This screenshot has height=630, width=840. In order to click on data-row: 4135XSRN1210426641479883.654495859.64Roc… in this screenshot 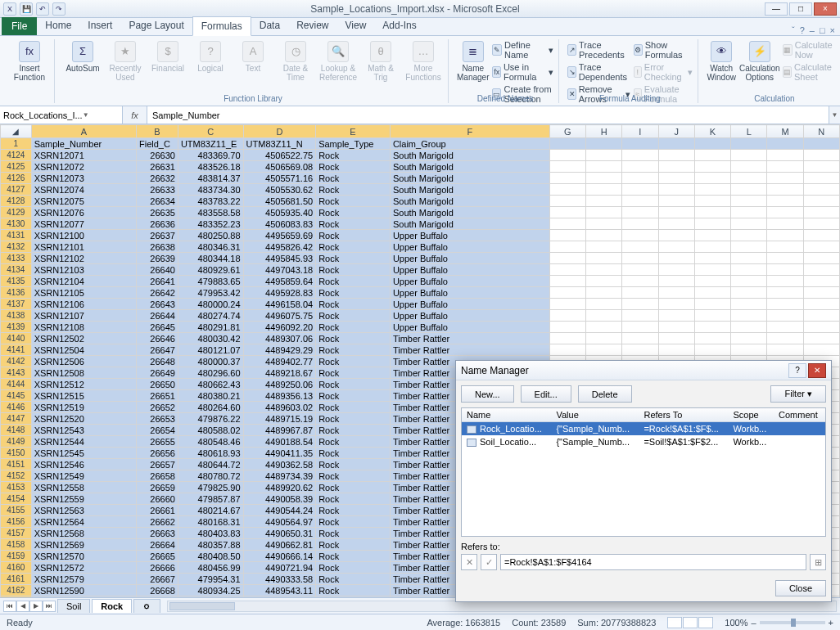, I will do `click(421, 281)`.